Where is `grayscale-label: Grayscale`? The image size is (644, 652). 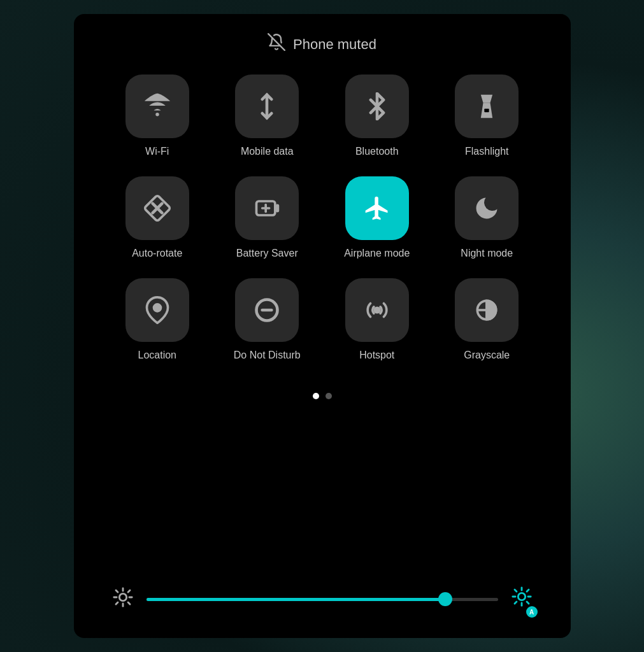
grayscale-label: Grayscale is located at coordinates (487, 355).